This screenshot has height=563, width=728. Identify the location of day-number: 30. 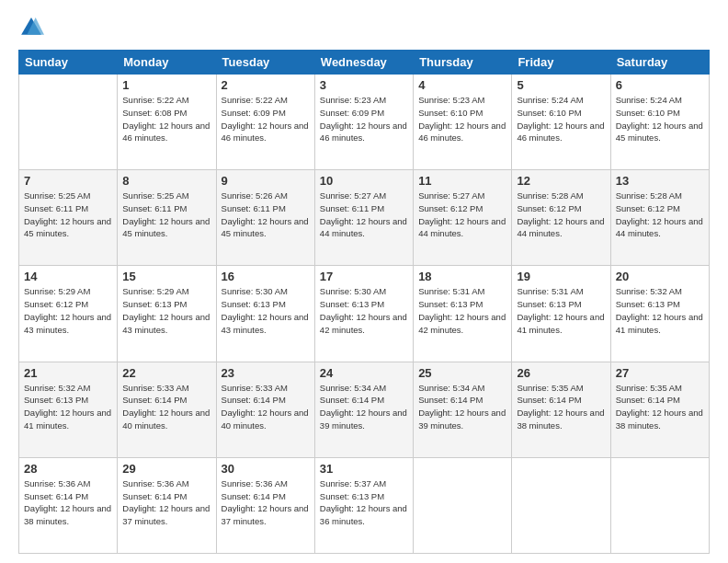
(266, 469).